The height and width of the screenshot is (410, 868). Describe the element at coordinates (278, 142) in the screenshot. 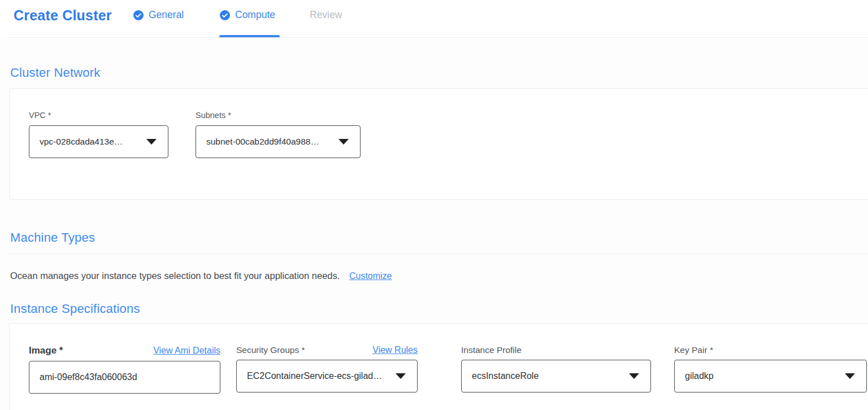

I see `subnets-select: subnet-00cab2dd9f40a988…` at that location.